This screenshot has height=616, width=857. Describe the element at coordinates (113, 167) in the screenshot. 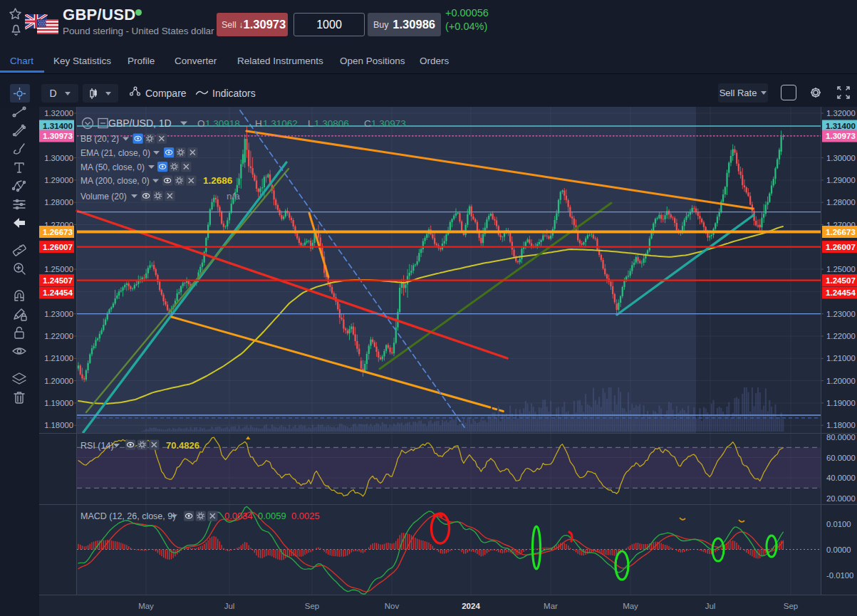

I see `svg-text: MA (50, close, 0)` at that location.